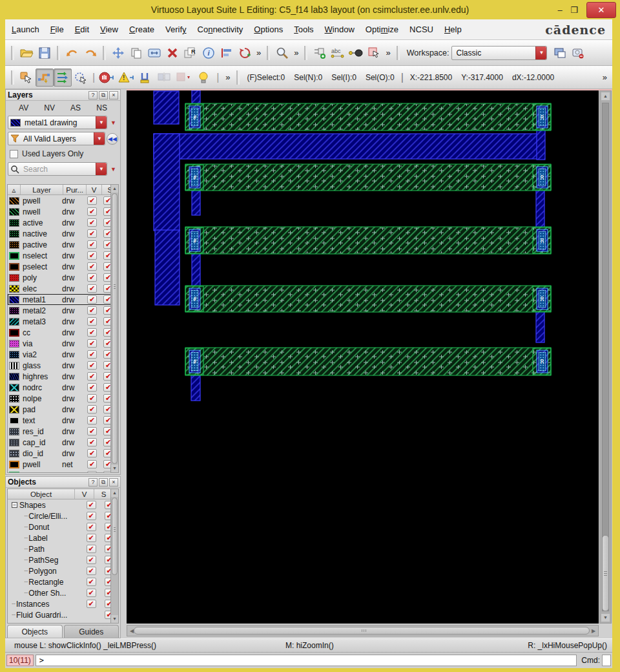 The height and width of the screenshot is (672, 620). What do you see at coordinates (57, 123) in the screenshot?
I see `current-layer-combo: metal1 drawing ▼` at bounding box center [57, 123].